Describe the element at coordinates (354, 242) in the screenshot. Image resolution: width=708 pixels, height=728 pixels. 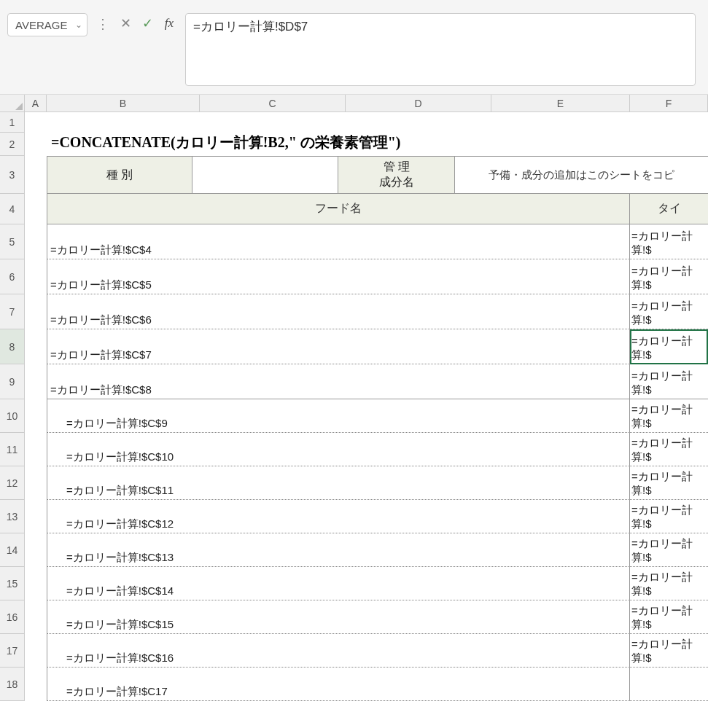
I see `table-row: 5=カロリー計算!$C$4=カロリー計算!$` at that location.